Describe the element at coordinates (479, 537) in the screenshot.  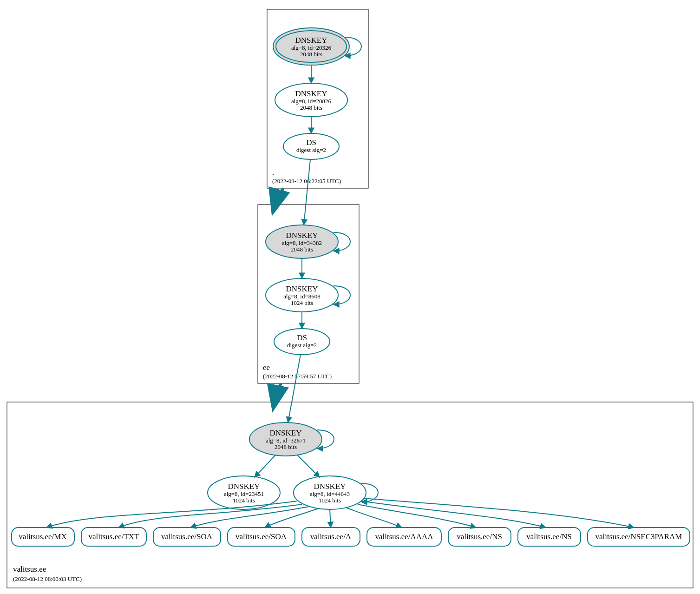
I see `rrset-ns1: valitsus.ee/NS` at that location.